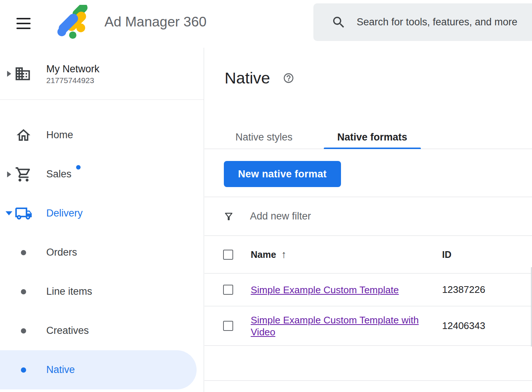 This screenshot has width=532, height=392. What do you see at coordinates (464, 326) in the screenshot?
I see `row-id: 12406343` at bounding box center [464, 326].